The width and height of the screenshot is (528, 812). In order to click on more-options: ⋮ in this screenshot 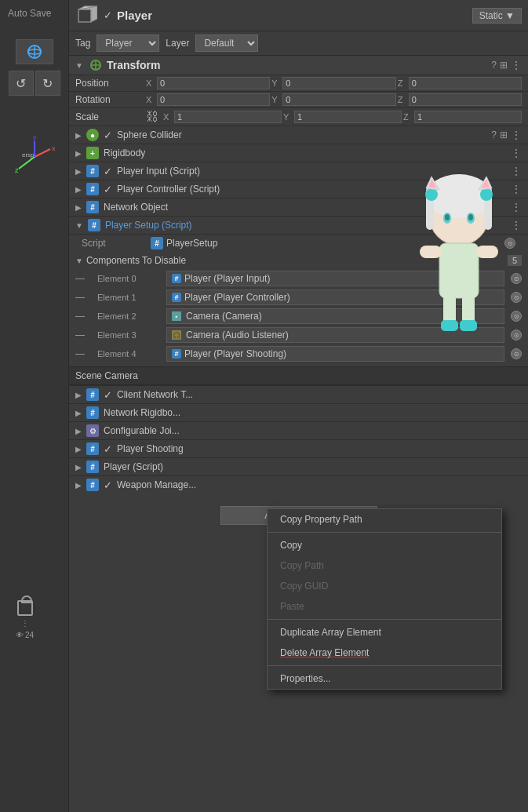, I will do `click(25, 623)`.